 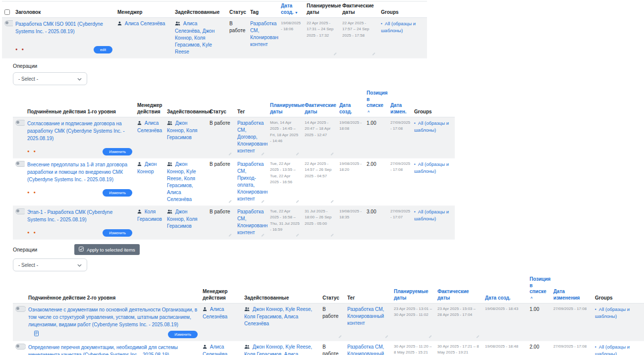 What do you see at coordinates (7, 12) in the screenshot?
I see `select-all-checkbox` at bounding box center [7, 12].